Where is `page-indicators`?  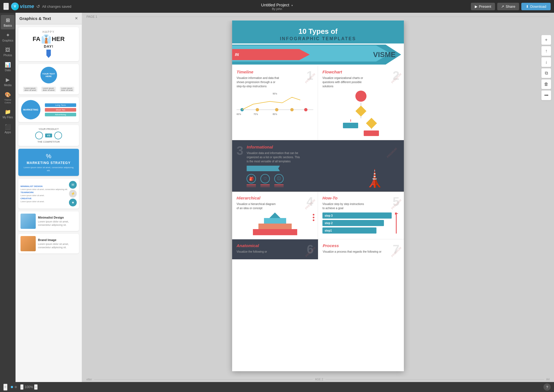 page-indicators is located at coordinates (14, 387).